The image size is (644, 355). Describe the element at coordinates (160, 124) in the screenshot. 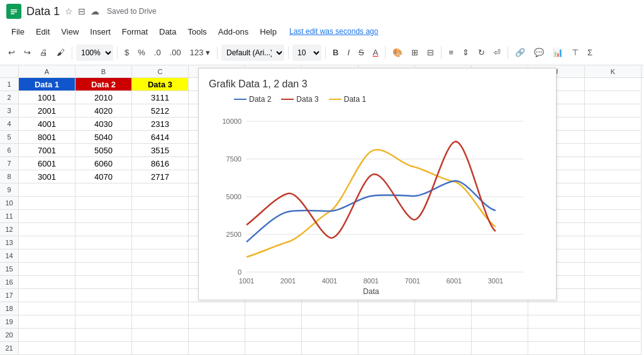

I see `cell-c4: 2313` at that location.